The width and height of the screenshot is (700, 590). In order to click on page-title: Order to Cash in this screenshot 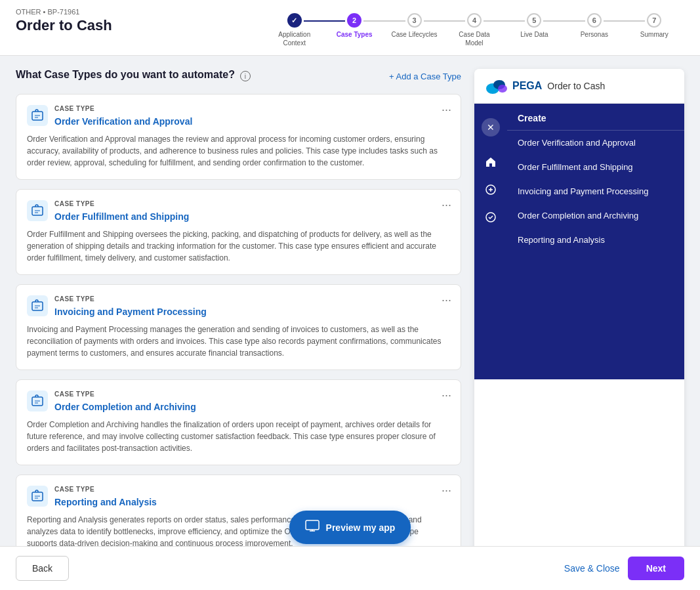, I will do `click(64, 26)`.